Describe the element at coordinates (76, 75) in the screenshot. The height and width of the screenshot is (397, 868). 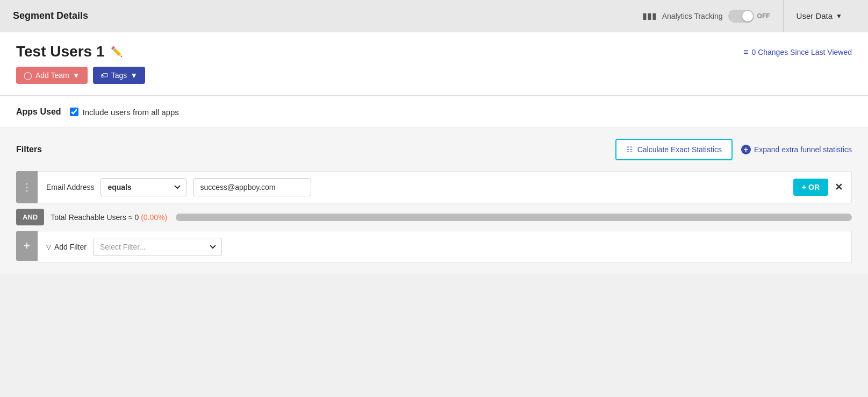
I see `add-team-chevron-icon: ▼` at that location.